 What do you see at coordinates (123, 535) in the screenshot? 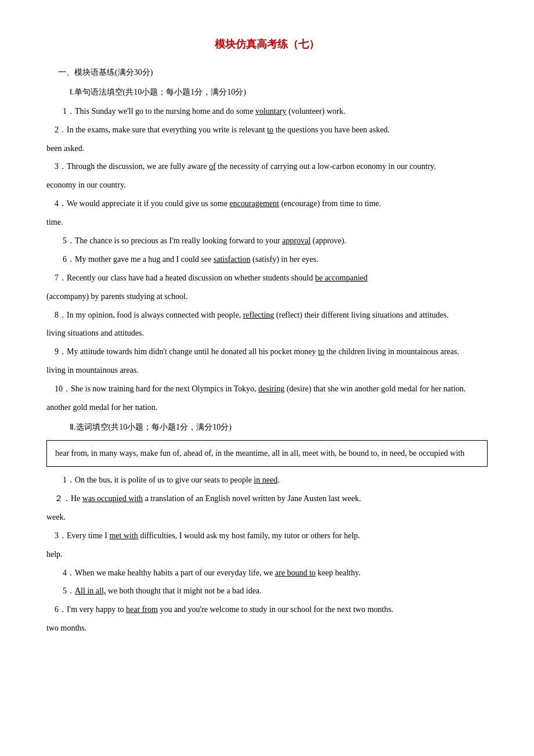
I see `p2-item-3-answer: met with` at bounding box center [123, 535].